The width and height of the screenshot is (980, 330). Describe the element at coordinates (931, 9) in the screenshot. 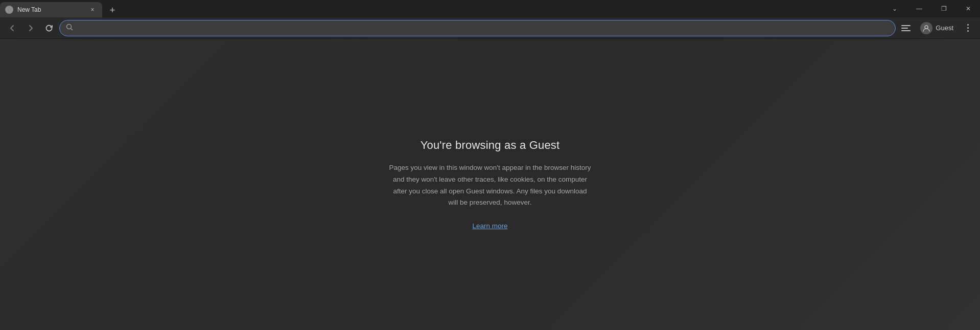

I see `title-bar-controls: ⌄ — ❐ ✕` at that location.